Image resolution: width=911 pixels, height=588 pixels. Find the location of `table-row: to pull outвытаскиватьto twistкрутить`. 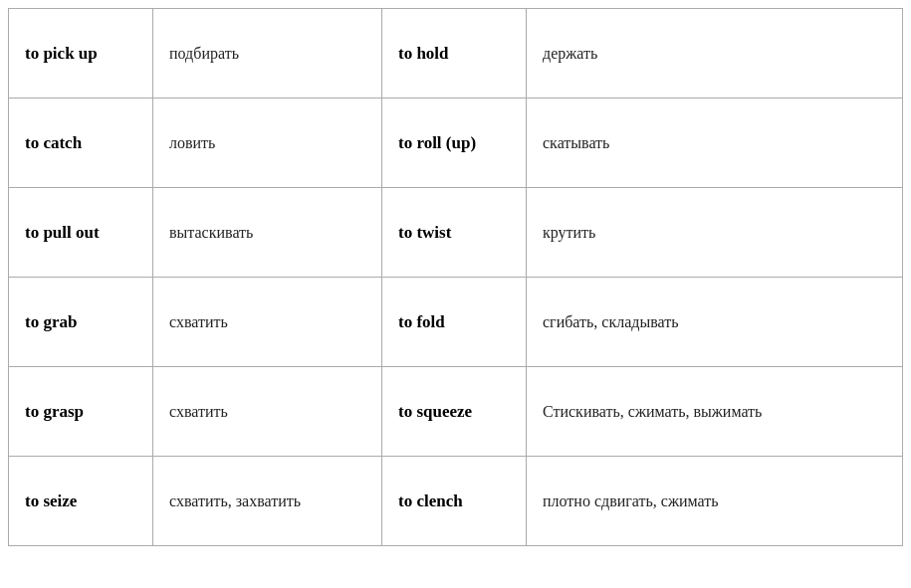

table-row: to pull outвытаскиватьto twistкрутить is located at coordinates (456, 233).